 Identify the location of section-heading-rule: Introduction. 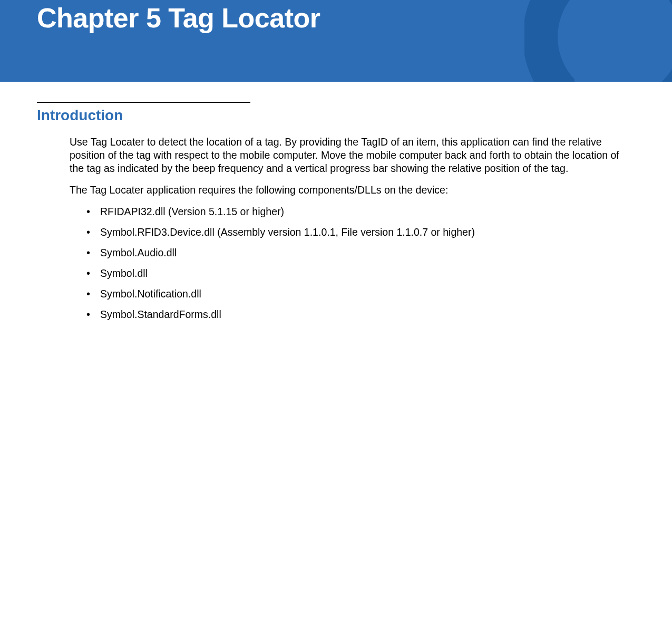
(143, 113).